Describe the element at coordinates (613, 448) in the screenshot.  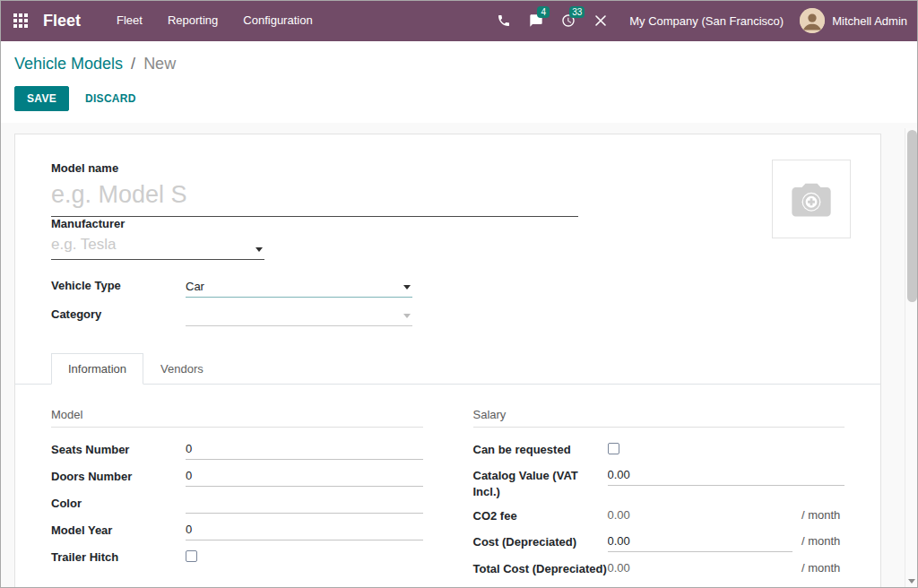
I see `can-be-requested-checkbox` at that location.